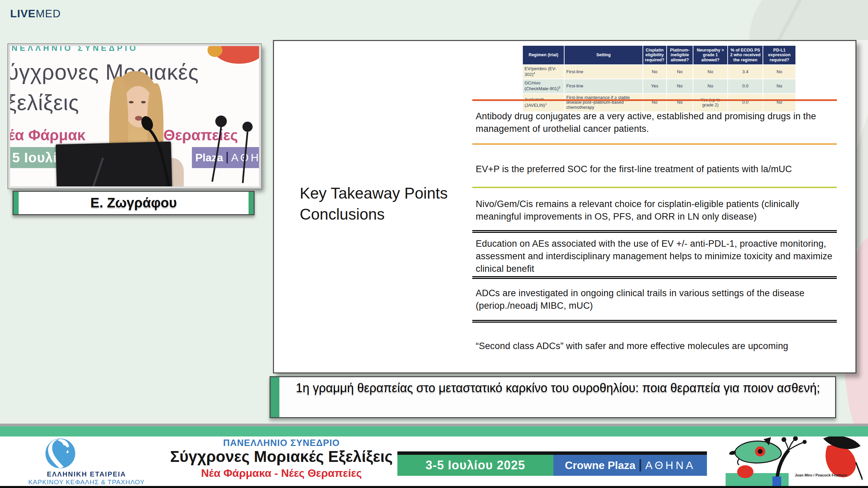 Image resolution: width=868 pixels, height=488 pixels. What do you see at coordinates (659, 103) in the screenshot?
I see `table-row: Avelumab (JAVELIN)1 First-line maintenan…` at bounding box center [659, 103].